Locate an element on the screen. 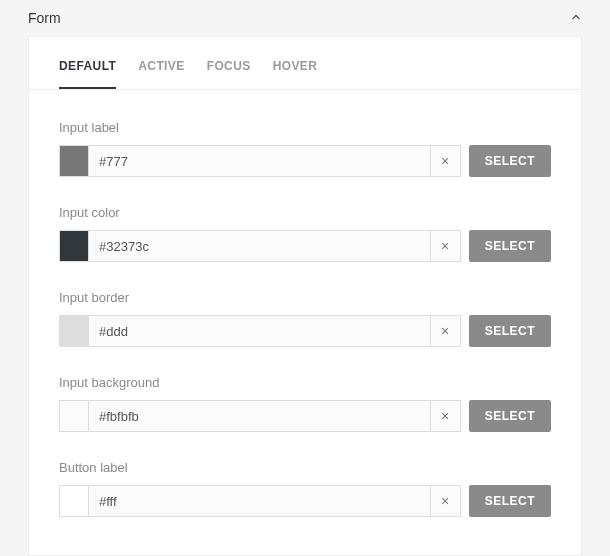 The image size is (610, 556). field-button-label: Button label × SELECT is located at coordinates (305, 488).